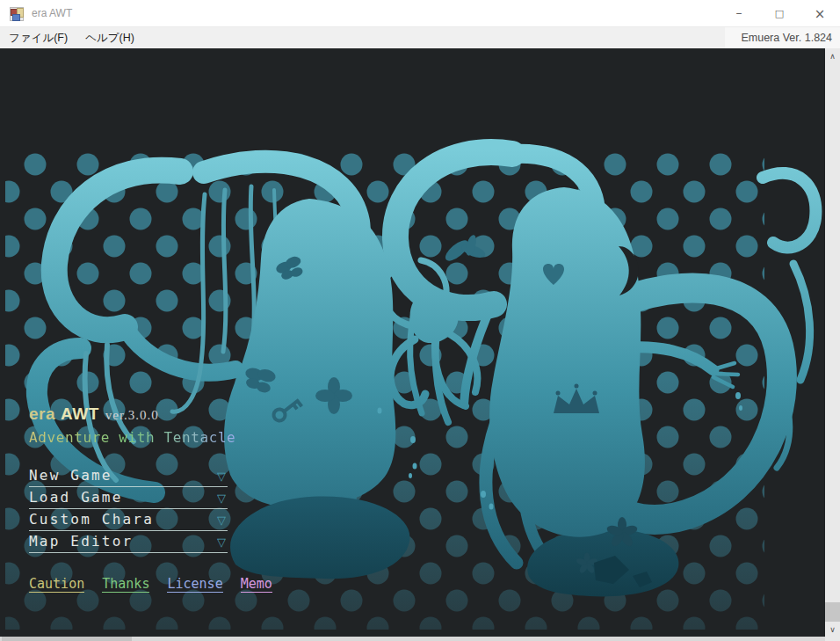  What do you see at coordinates (156, 584) in the screenshot?
I see `footer-links: Caution Thanks License Memo` at bounding box center [156, 584].